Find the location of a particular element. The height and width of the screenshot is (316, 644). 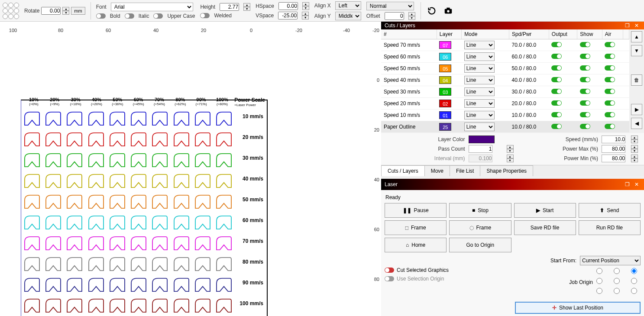

speed-input is located at coordinates (613, 139).